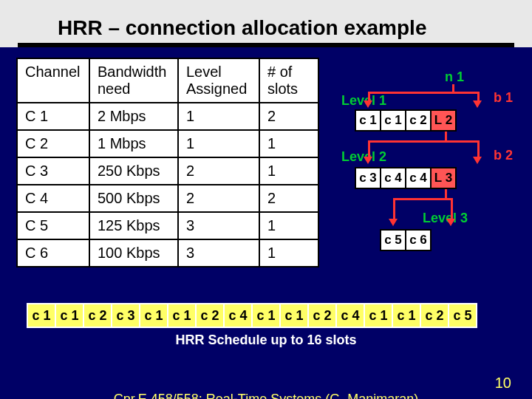 This screenshot has width=532, height=399. Describe the element at coordinates (134, 81) in the screenshot. I see `th-bandwidth: Bandwidth need` at that location.